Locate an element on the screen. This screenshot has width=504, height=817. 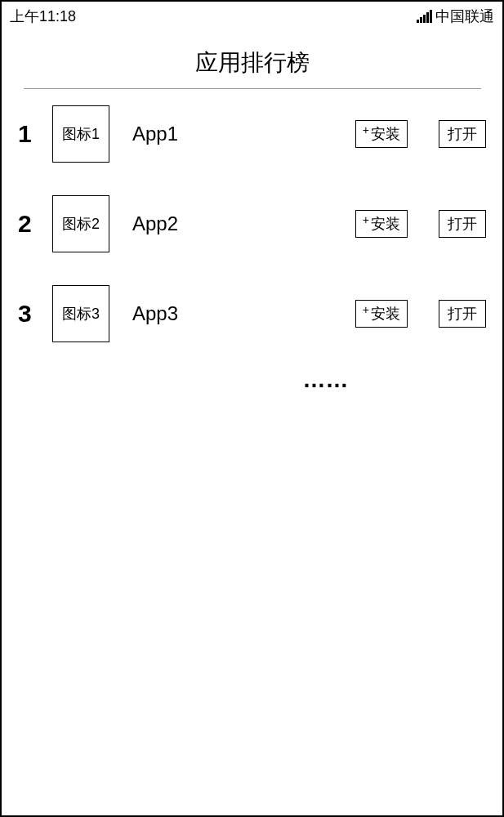
app-name: App1 is located at coordinates (232, 134).